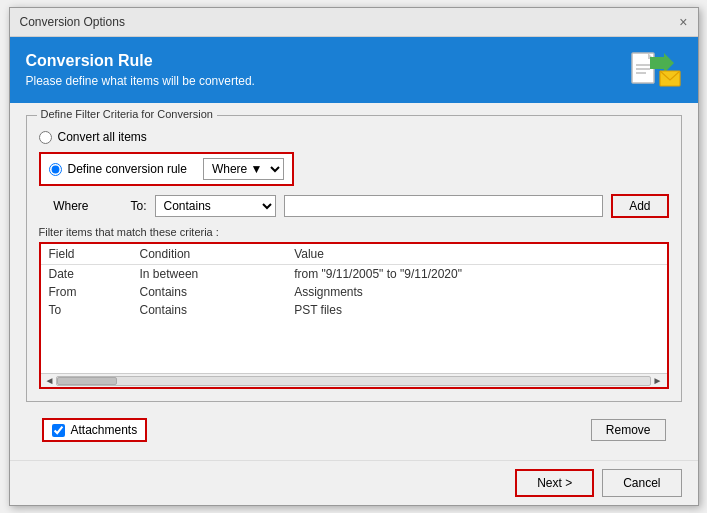 This screenshot has height=513, width=707. Describe the element at coordinates (354, 380) in the screenshot. I see `horizontal-scrollbar: ◄ ►` at that location.